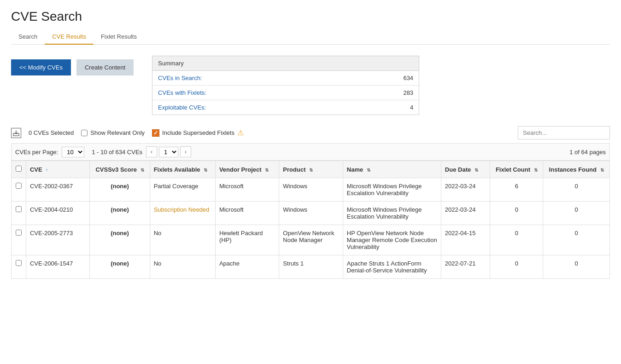 The width and height of the screenshot is (621, 364). I want to click on include-superseded-checkbox, so click(156, 133).